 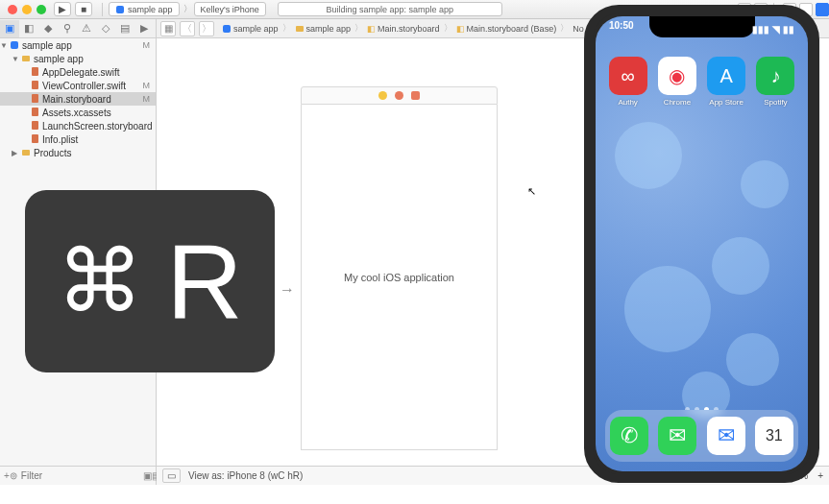 What do you see at coordinates (48, 29) in the screenshot?
I see `symbol-navigator-tab: ◆` at bounding box center [48, 29].